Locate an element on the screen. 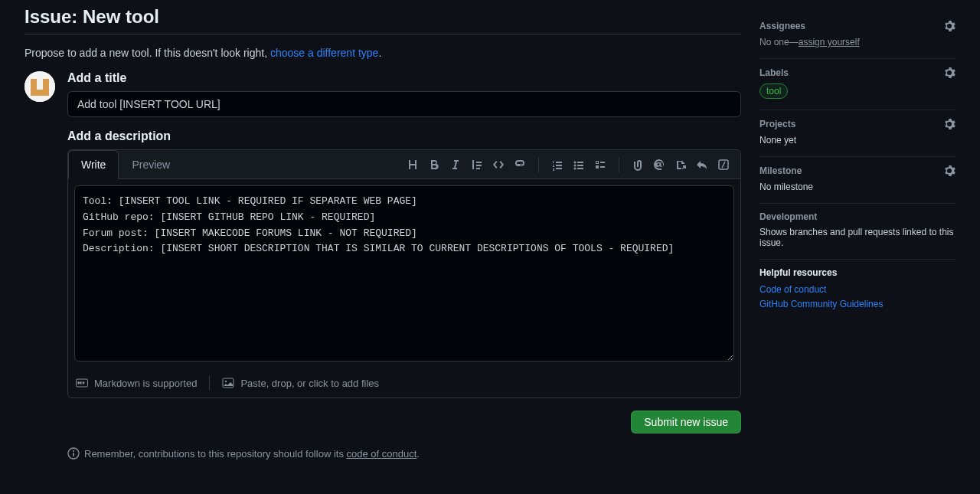  markdown-icon is located at coordinates (82, 383).